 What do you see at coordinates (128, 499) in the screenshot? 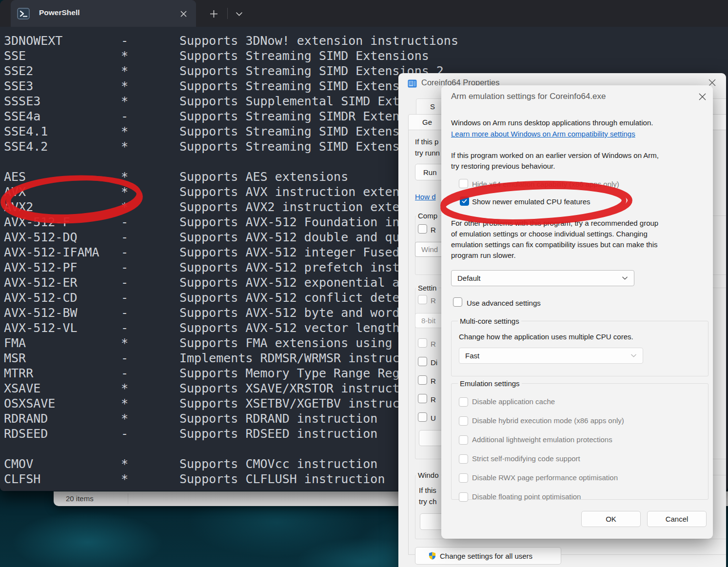
I see `status-bar-divider` at bounding box center [128, 499].